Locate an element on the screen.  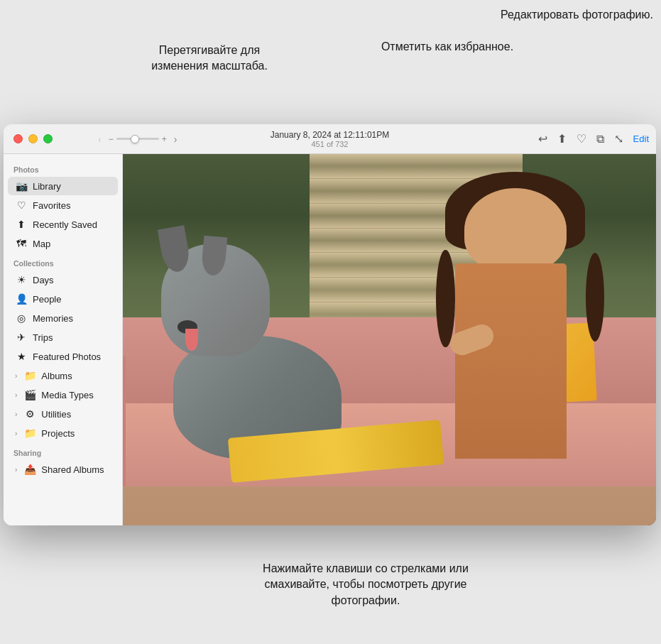
share-icon: ⬆ is located at coordinates (562, 139).